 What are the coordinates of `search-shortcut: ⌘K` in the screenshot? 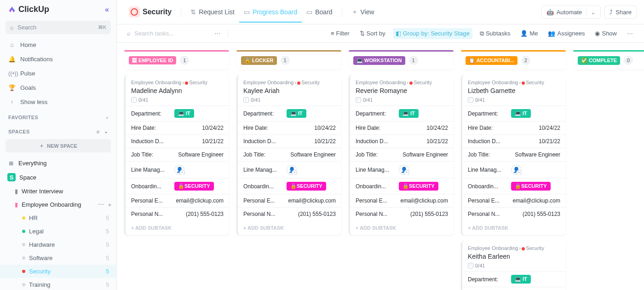 It's located at (102, 28).